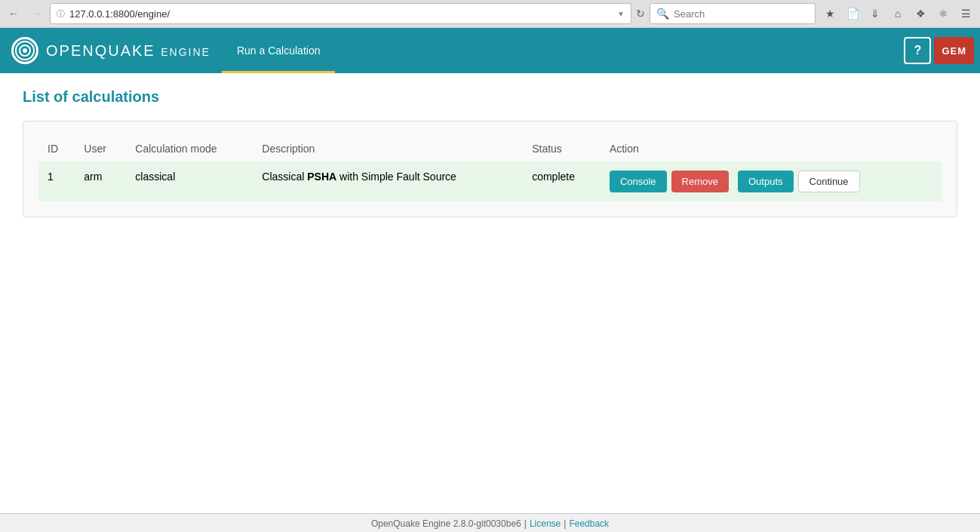 The image size is (980, 532). Describe the element at coordinates (125, 51) in the screenshot. I see `logo-quake: QUAKE` at that location.